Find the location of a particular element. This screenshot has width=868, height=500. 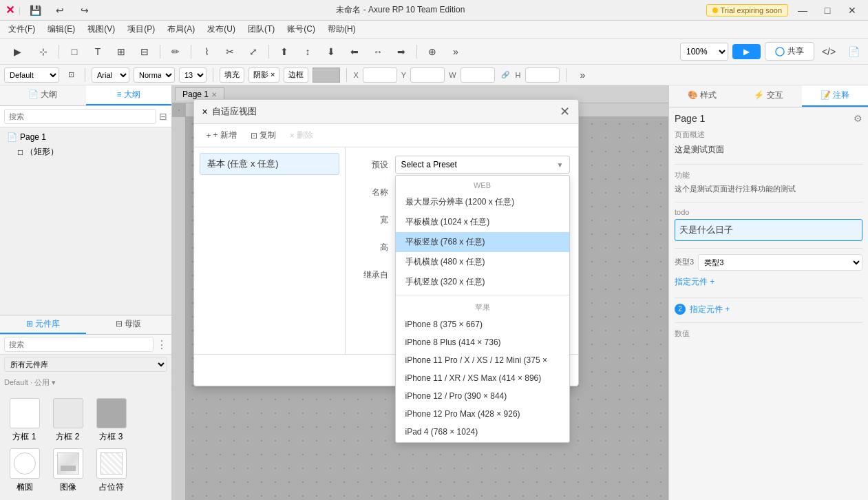

component-library-select: 所有元件库 is located at coordinates (85, 364).